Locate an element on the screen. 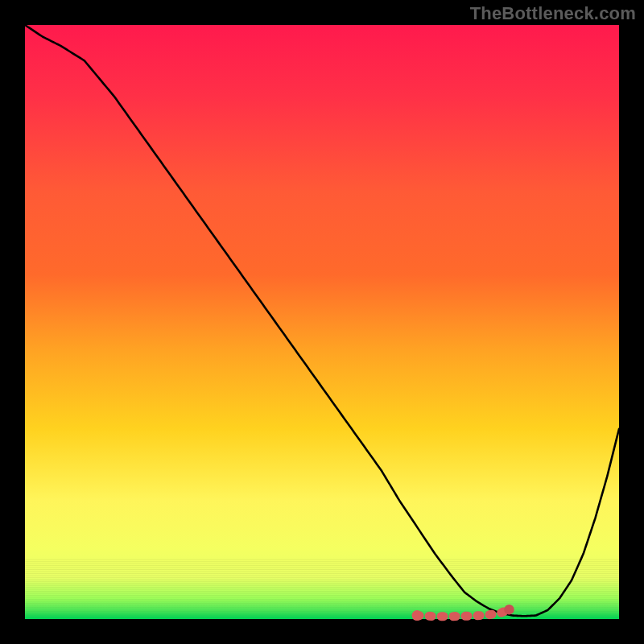 The width and height of the screenshot is (644, 644). watermark-text: TheBottleneck.com is located at coordinates (553, 14).